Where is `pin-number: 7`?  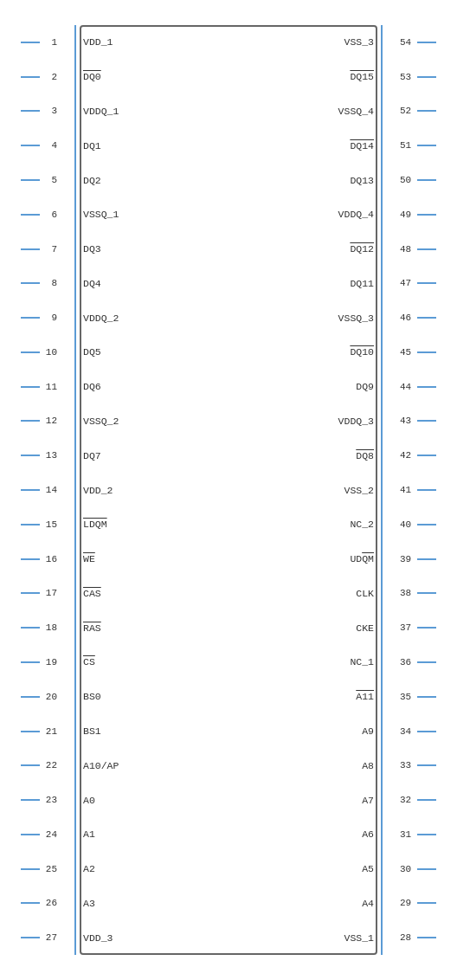
pin-number: 7 is located at coordinates (49, 249).